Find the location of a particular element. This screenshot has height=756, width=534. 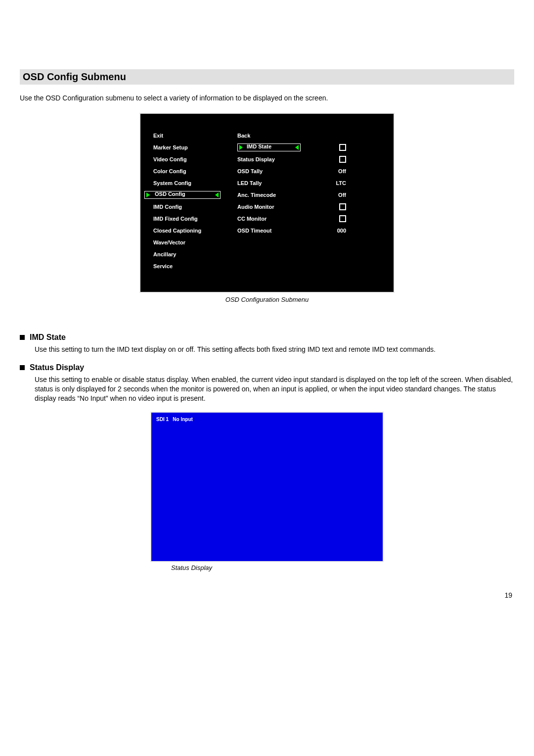

menu-selected-osd-config: OSD Config is located at coordinates (182, 195).